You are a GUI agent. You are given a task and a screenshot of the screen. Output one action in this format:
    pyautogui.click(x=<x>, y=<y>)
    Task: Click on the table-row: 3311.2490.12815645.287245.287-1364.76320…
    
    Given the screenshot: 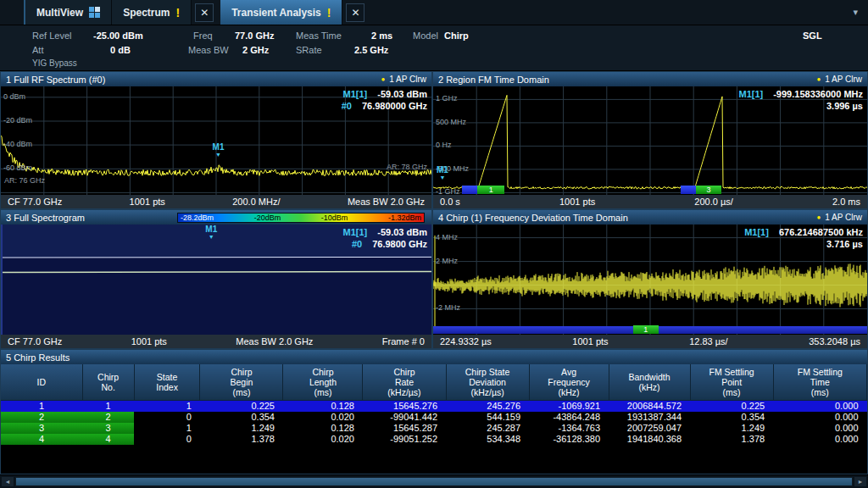 What is the action you would take?
    pyautogui.click(x=434, y=429)
    